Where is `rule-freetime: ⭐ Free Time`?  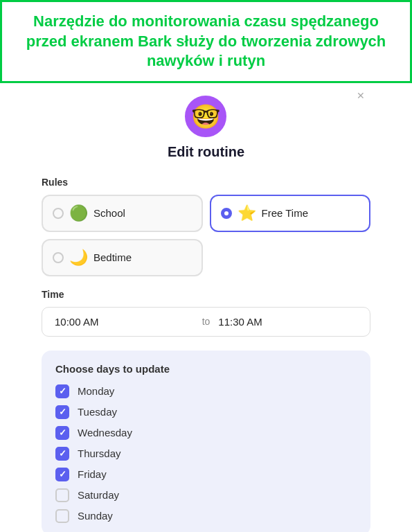
rule-freetime: ⭐ Free Time is located at coordinates (291, 213).